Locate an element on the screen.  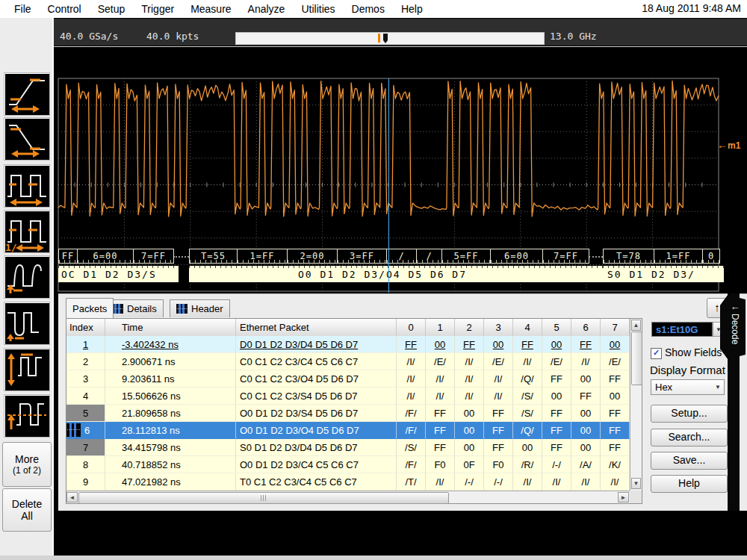
timebase-cursor-line is located at coordinates (388, 185).